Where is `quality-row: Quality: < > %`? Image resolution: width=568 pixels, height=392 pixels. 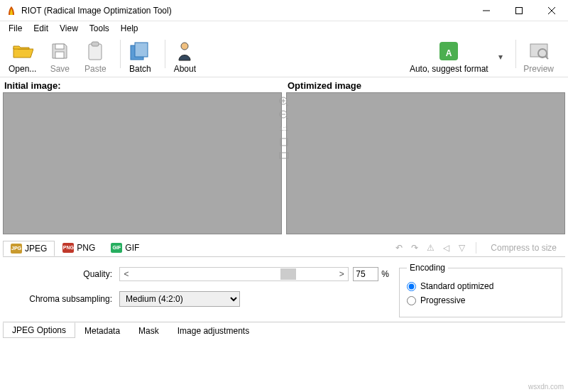 quality-row: Quality: < > % is located at coordinates (197, 274).